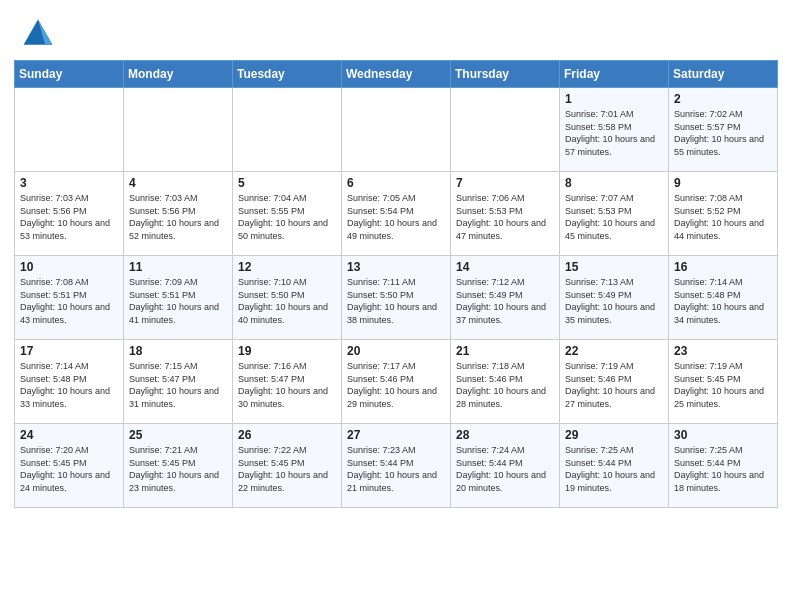 This screenshot has height=612, width=792. I want to click on day-cell: 30Sunrise: 7:25 AM Sunset: 5:44 PM Dayli…, so click(724, 466).